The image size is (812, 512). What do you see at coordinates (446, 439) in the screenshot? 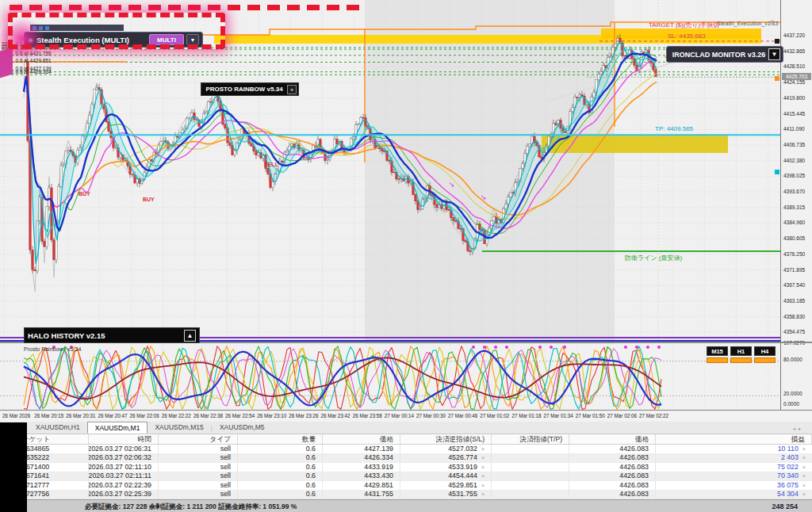
I see `column-header-5: 決済逆指値(S/L)` at bounding box center [446, 439].